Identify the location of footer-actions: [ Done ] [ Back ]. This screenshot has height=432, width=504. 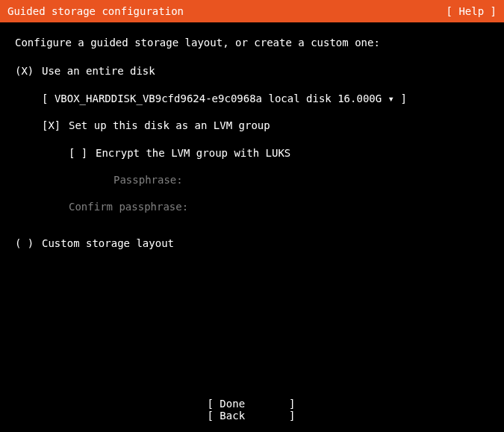
(252, 410).